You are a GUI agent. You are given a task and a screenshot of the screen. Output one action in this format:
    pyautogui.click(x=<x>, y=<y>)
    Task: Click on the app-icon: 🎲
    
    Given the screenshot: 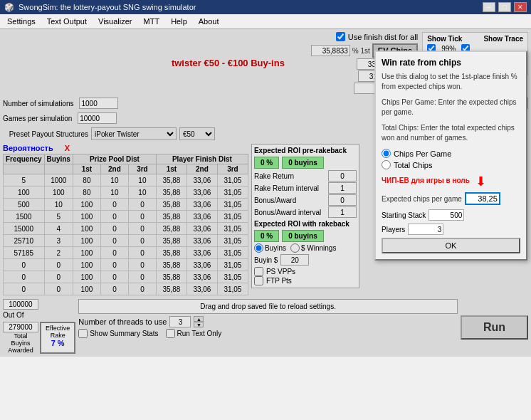 What is the action you would take?
    pyautogui.click(x=9, y=7)
    